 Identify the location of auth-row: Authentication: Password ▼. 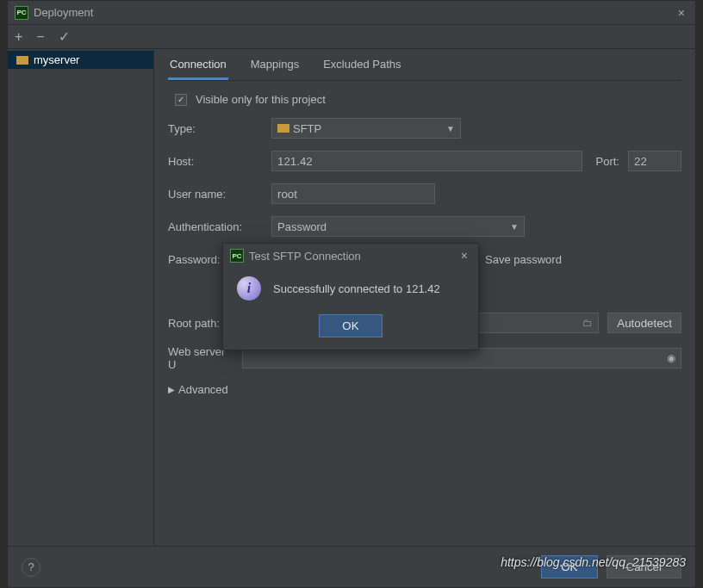
(425, 226).